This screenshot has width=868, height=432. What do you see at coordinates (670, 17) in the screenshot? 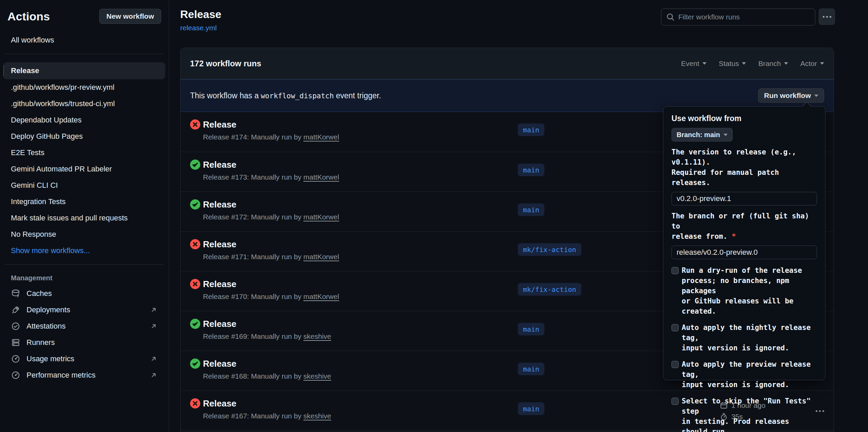
I see `search-icon` at bounding box center [670, 17].